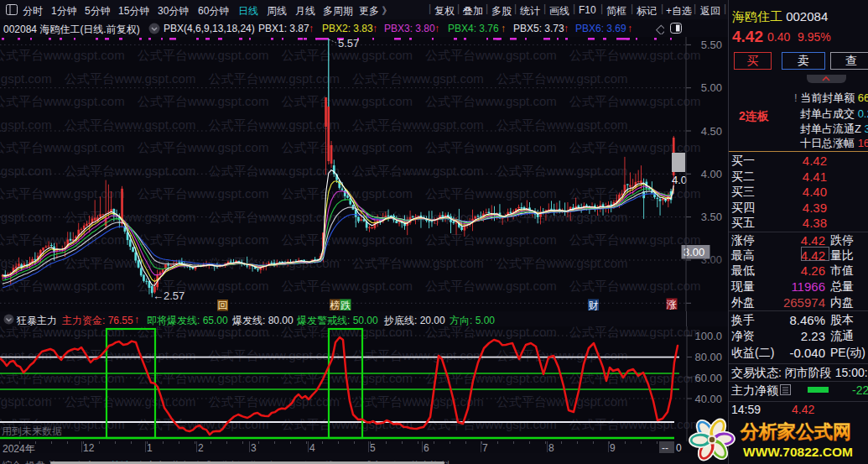  What do you see at coordinates (346, 305) in the screenshot?
I see `svg-text: 跌` at bounding box center [346, 305].